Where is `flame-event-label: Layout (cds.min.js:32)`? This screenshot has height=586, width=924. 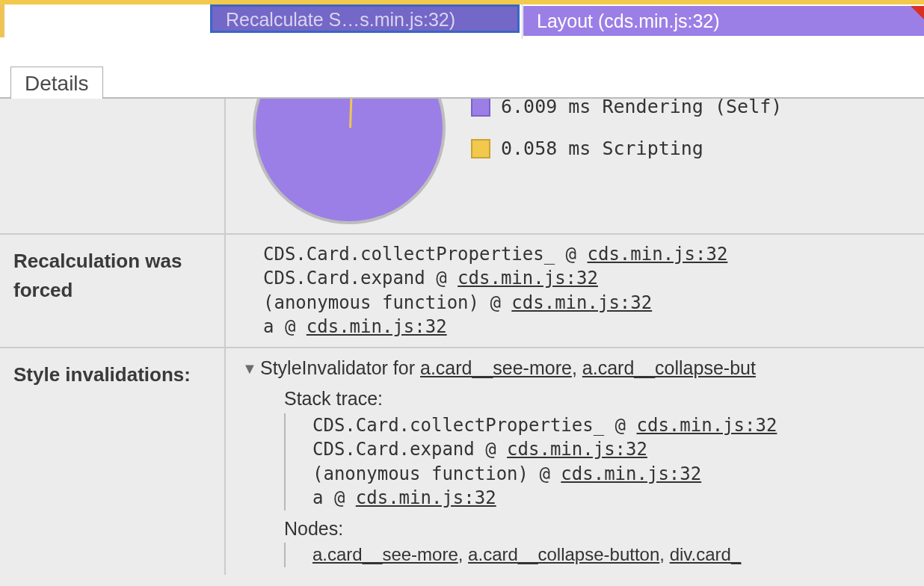
flame-event-label: Layout (cds.min.js:32) is located at coordinates (628, 21).